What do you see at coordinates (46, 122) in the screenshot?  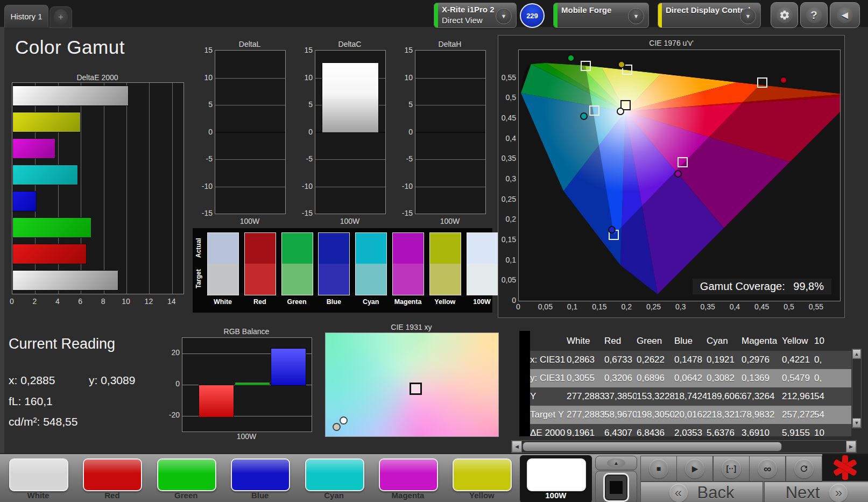 I see `delta-e-bar-yellow` at bounding box center [46, 122].